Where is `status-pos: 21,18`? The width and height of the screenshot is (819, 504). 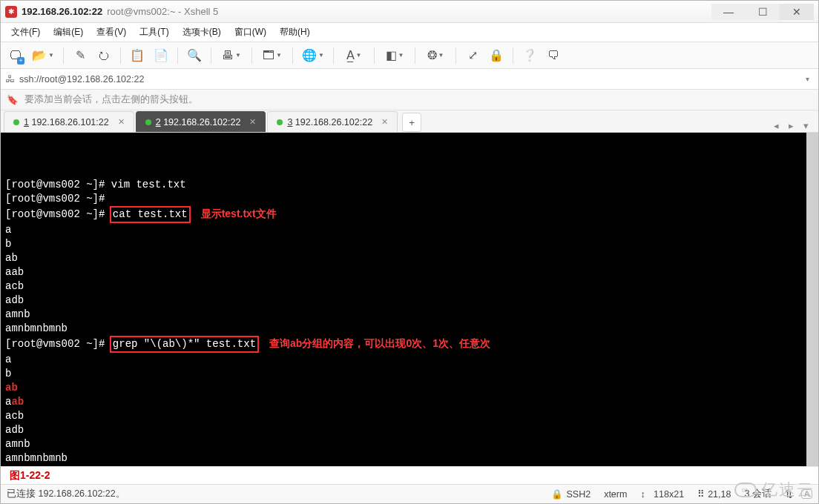 status-pos: 21,18 is located at coordinates (720, 494).